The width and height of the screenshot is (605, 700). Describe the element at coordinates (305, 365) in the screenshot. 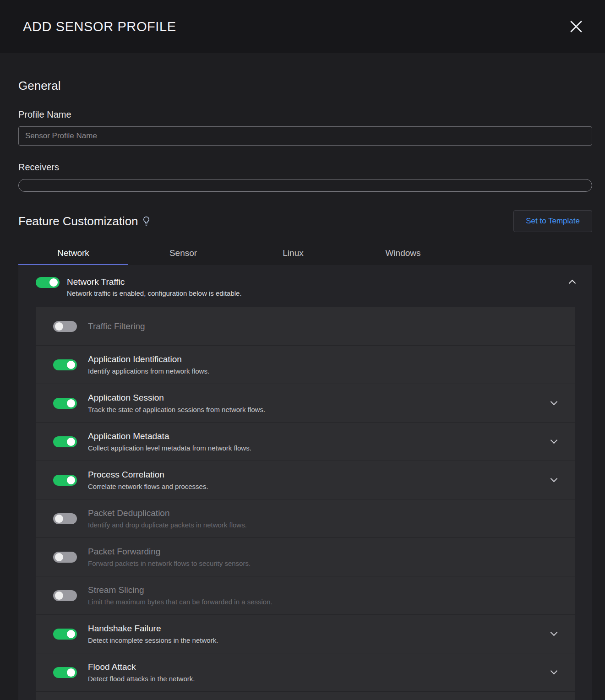

I see `feature-row-application-identification: Application IdentificationIdentify appli…` at that location.